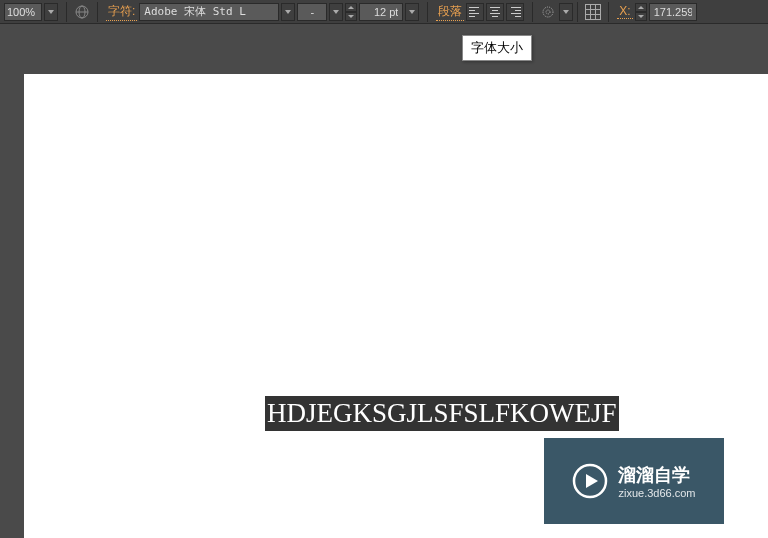 This screenshot has height=538, width=768. What do you see at coordinates (624, 12) in the screenshot?
I see `x-label: X:` at bounding box center [624, 12].